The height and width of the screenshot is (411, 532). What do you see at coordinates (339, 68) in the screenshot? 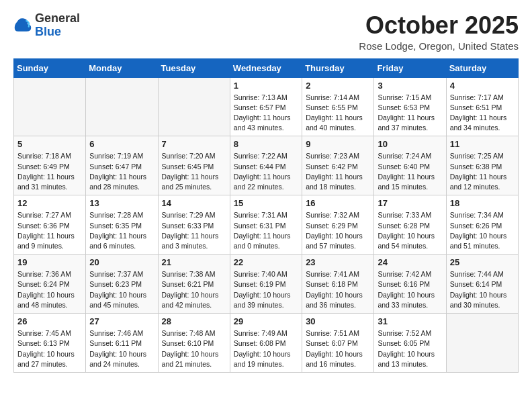
I see `weekday-header: Thursday` at bounding box center [339, 68].